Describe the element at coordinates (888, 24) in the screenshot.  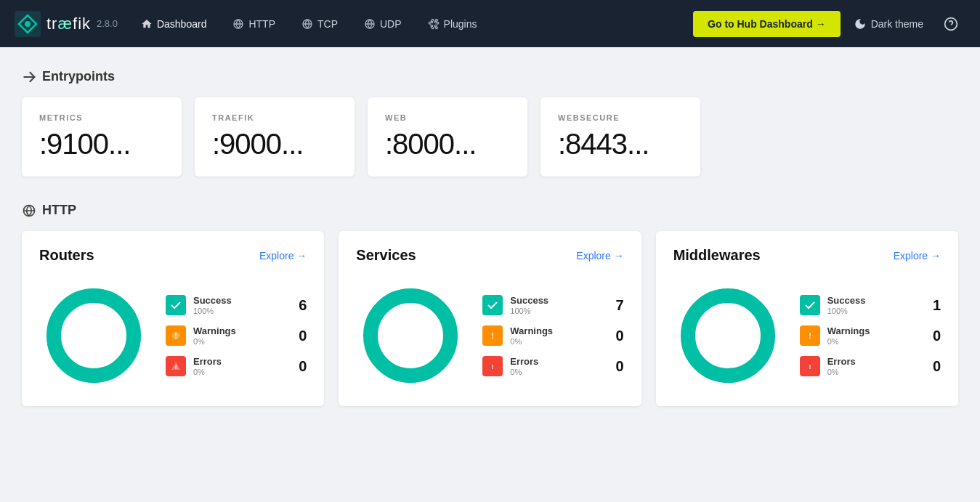
I see `dark-theme-button: Dark theme` at that location.